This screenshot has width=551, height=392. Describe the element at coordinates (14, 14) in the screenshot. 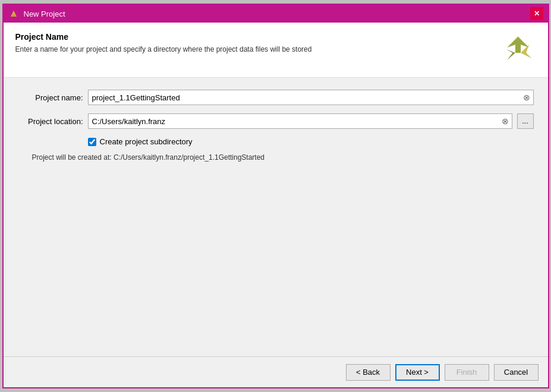

I see `app-icon` at that location.